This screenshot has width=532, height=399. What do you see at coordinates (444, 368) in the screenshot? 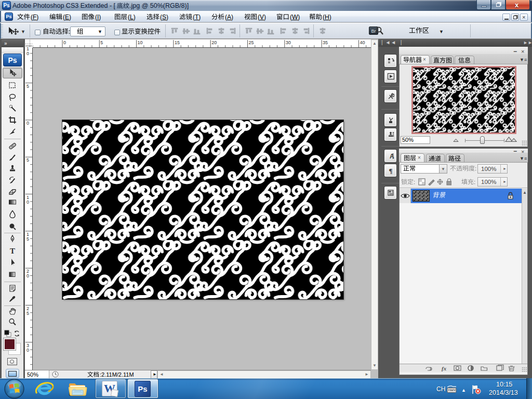
I see `svg-text: fx` at bounding box center [444, 368].